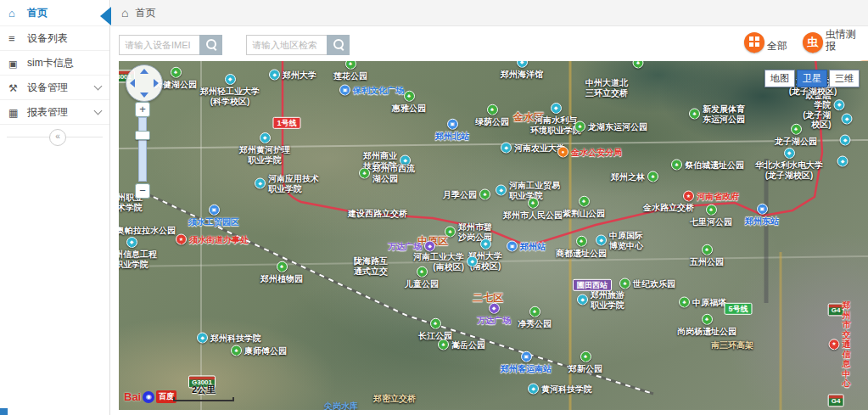 This screenshot has height=415, width=868. What do you see at coordinates (812, 78) in the screenshot?
I see `map-type-satellite: 卫星` at bounding box center [812, 78].